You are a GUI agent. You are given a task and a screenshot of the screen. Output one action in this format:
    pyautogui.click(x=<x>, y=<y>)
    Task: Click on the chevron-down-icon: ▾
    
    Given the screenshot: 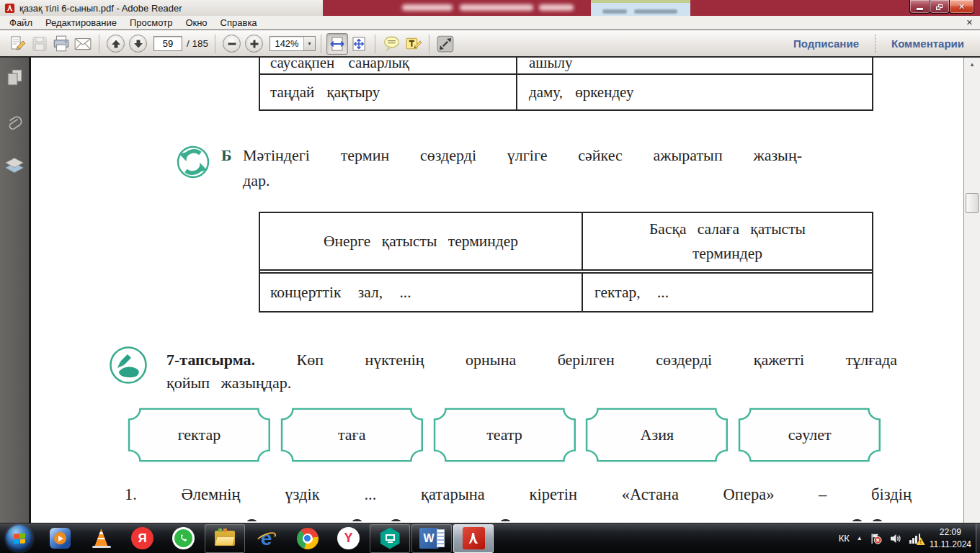 What is the action you would take?
    pyautogui.click(x=309, y=43)
    